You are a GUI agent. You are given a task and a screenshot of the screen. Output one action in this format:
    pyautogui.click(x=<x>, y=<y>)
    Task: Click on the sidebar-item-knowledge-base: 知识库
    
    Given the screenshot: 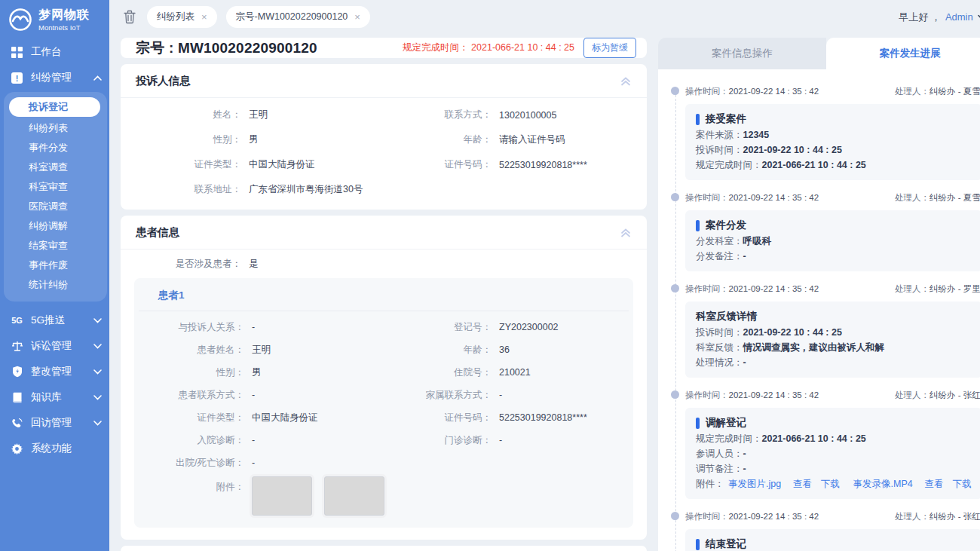 What is the action you would take?
    pyautogui.click(x=54, y=397)
    